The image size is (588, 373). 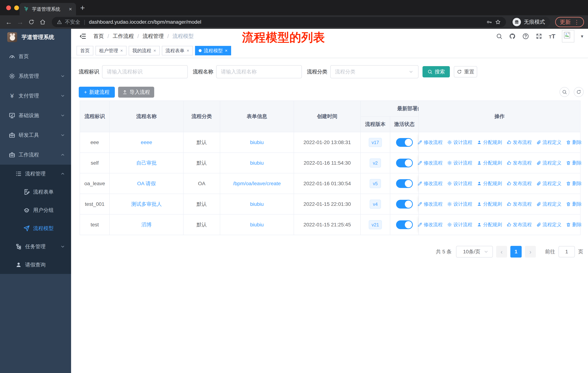 What do you see at coordinates (17, 8) in the screenshot?
I see `window-minimize-button` at bounding box center [17, 8].